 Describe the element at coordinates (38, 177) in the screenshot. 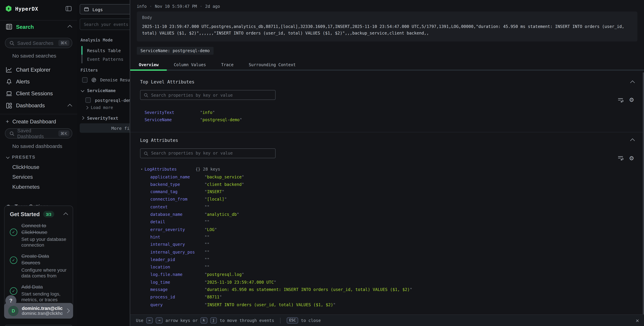

I see `preset-item: Services` at that location.